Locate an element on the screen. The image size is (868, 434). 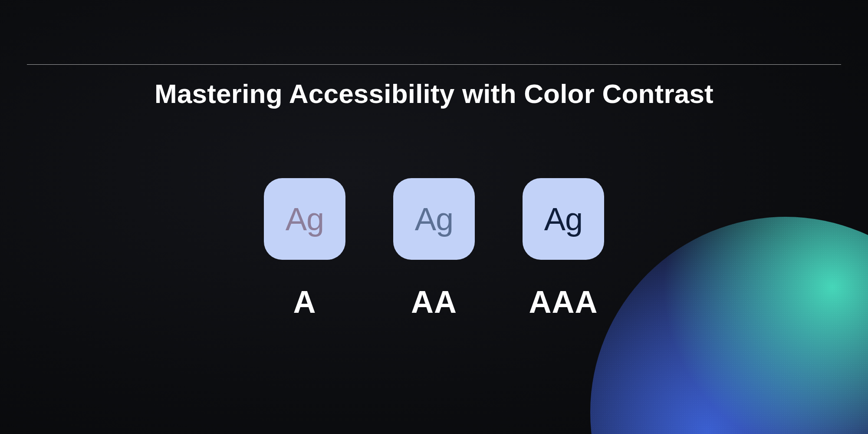
page-title: Mastering Accessibility with Color Contr… is located at coordinates (434, 94).